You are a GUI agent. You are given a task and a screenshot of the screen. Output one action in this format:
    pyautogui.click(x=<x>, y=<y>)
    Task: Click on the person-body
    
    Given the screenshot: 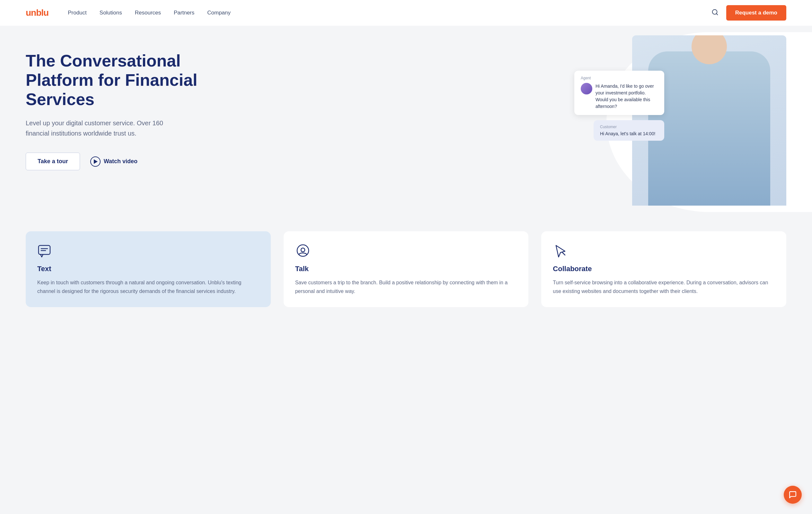 What is the action you would take?
    pyautogui.click(x=709, y=128)
    